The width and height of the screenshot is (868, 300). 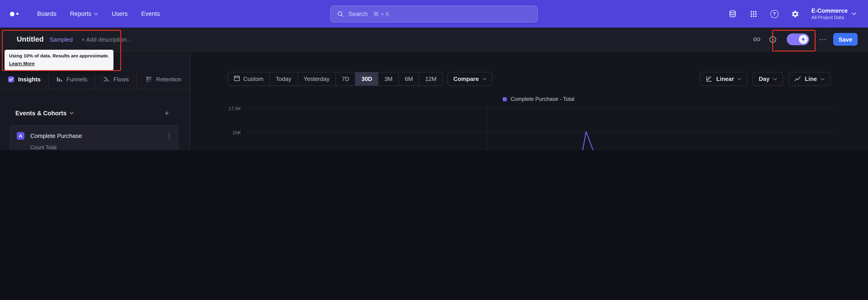 I want to click on retention-icon, so click(x=149, y=79).